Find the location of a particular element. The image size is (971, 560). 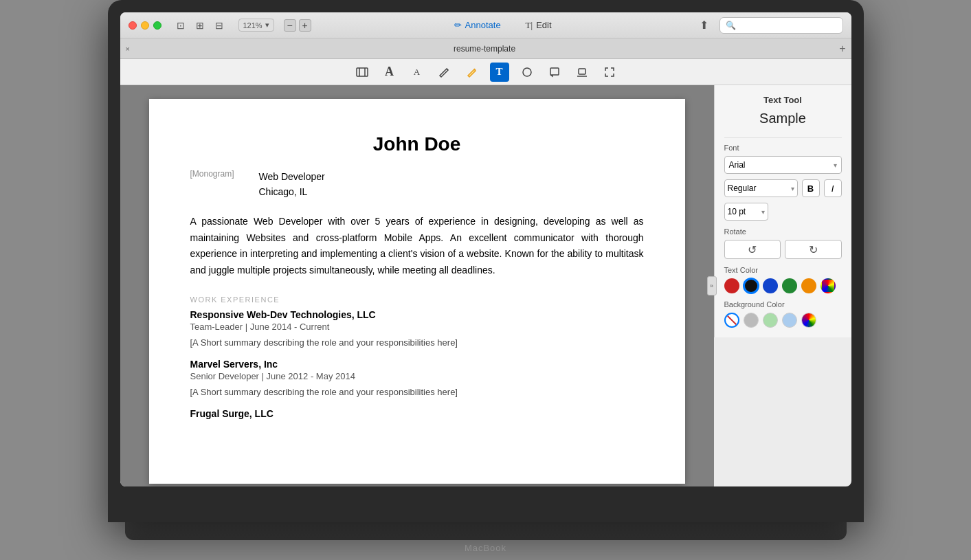

panel-title: Text Tool is located at coordinates (783, 100).